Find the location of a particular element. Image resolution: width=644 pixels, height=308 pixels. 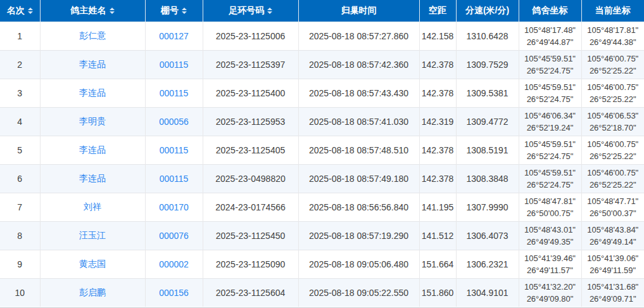

column-header-owner: 鸽主姓名 is located at coordinates (92, 11).